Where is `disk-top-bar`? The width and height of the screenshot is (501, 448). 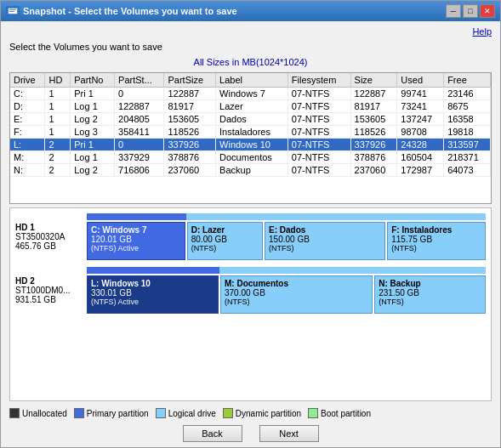 disk-top-bar is located at coordinates (286, 217).